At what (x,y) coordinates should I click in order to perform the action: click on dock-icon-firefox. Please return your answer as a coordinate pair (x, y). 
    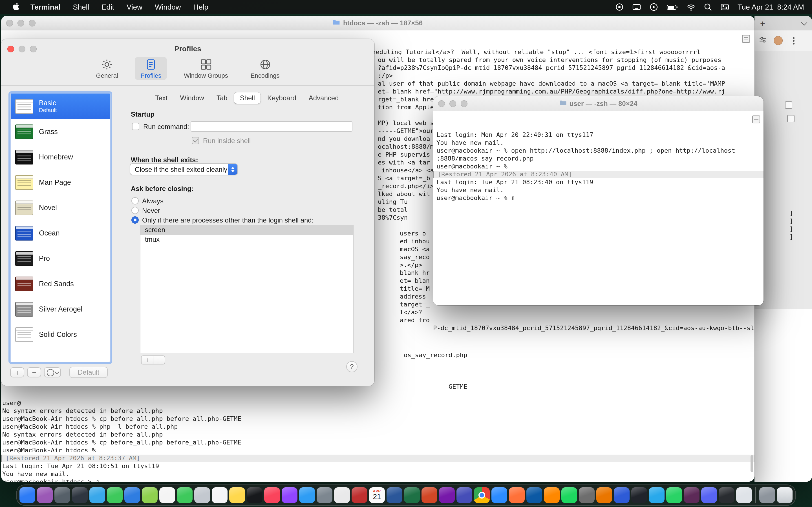
    Looking at the image, I should click on (517, 495).